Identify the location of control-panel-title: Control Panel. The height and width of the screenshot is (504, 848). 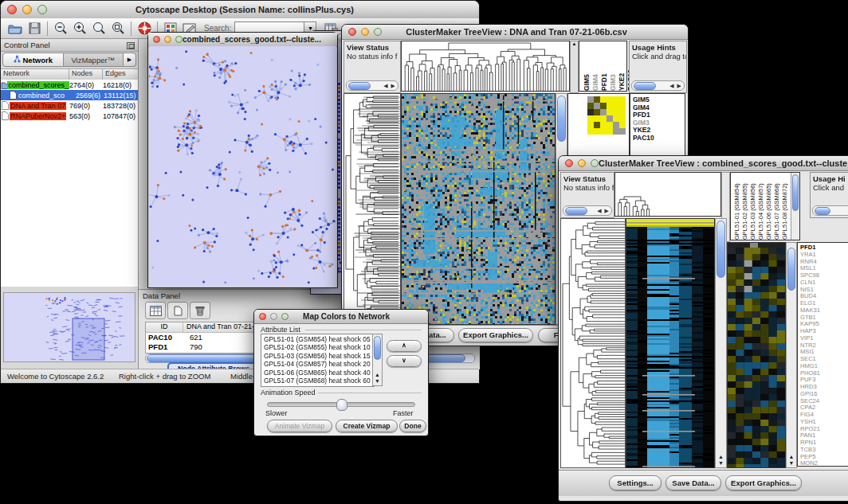
(64, 45).